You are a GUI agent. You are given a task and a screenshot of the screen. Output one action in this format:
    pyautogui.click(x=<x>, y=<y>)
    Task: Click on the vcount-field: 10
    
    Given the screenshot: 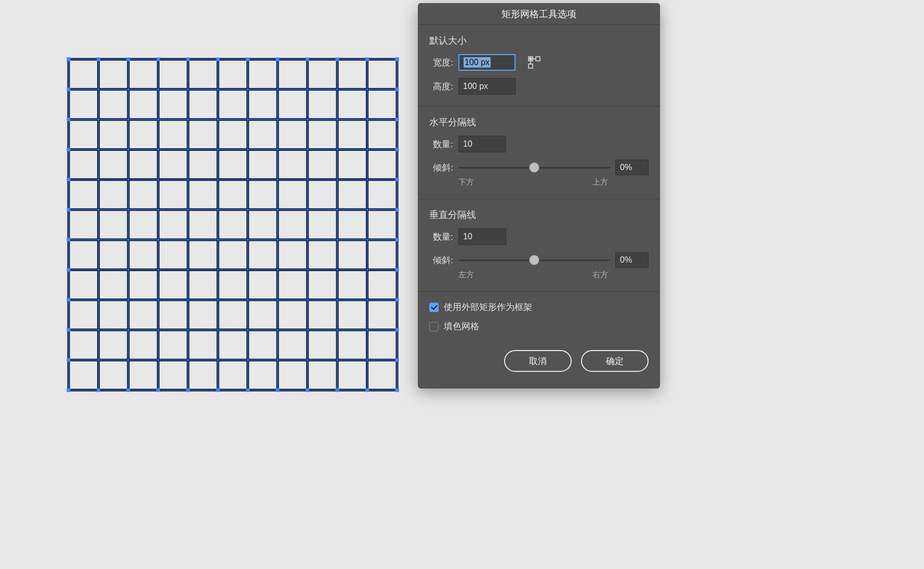 What is the action you would take?
    pyautogui.click(x=482, y=237)
    